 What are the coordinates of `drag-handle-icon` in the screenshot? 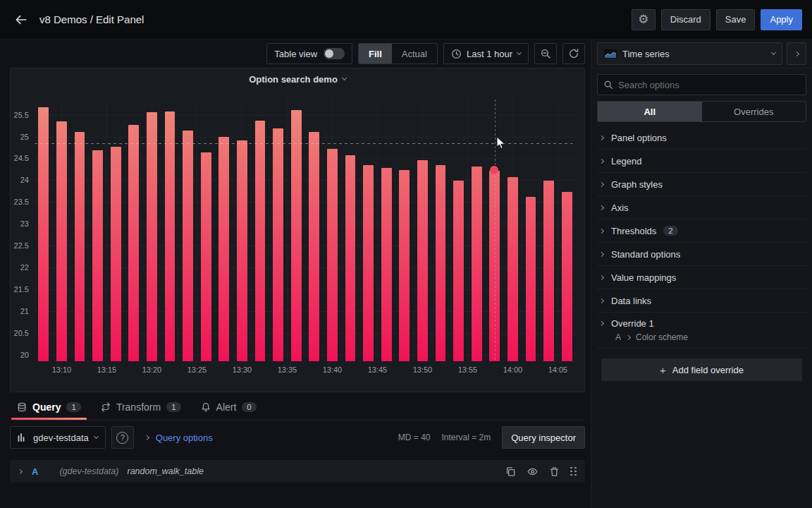 It's located at (574, 471).